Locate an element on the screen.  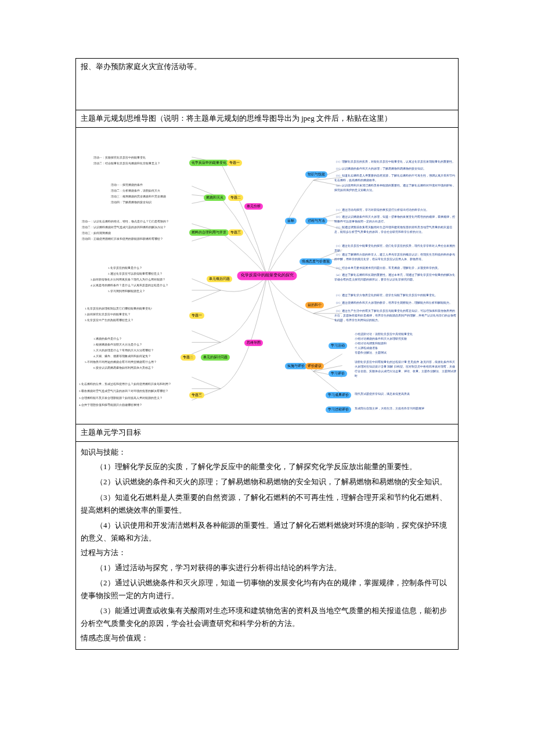
p2: （2）通过认识燃烧条件和灭火原理，知道一切事物的发展变化均有内在的规律，掌握规律… is located at coordinates (267, 589).